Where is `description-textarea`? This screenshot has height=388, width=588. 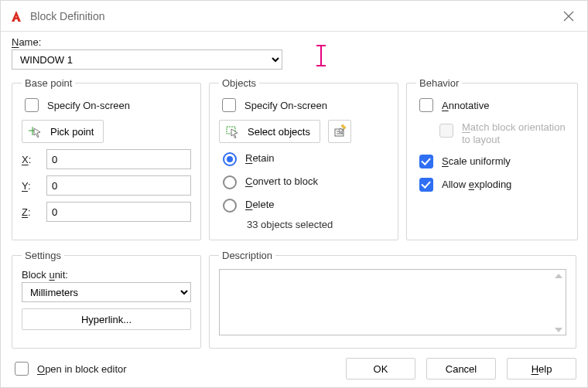
description-textarea is located at coordinates (393, 302).